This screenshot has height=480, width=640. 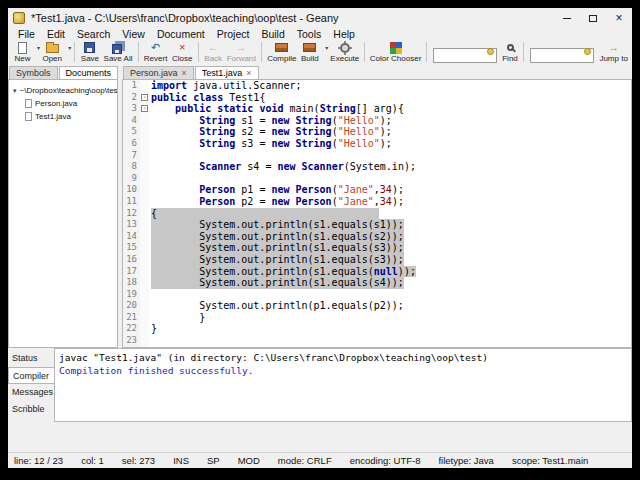 What do you see at coordinates (31, 392) in the screenshot?
I see `message-tab-messages: Messages` at bounding box center [31, 392].